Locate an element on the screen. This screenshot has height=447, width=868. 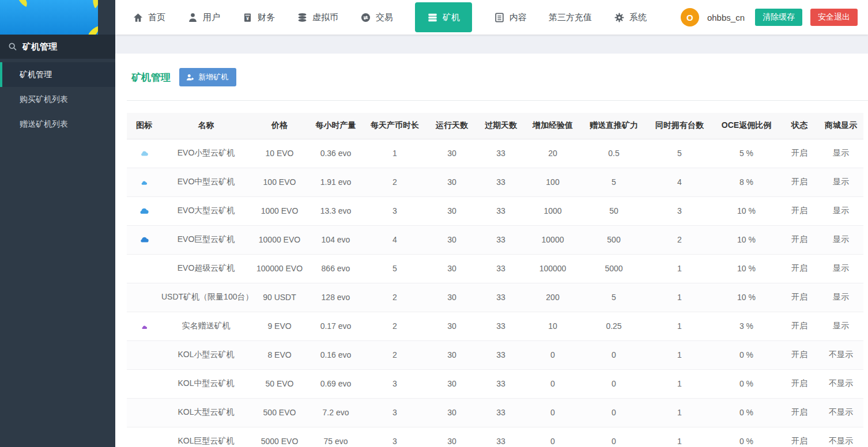
cell-gift-power: 50 is located at coordinates (614, 211).